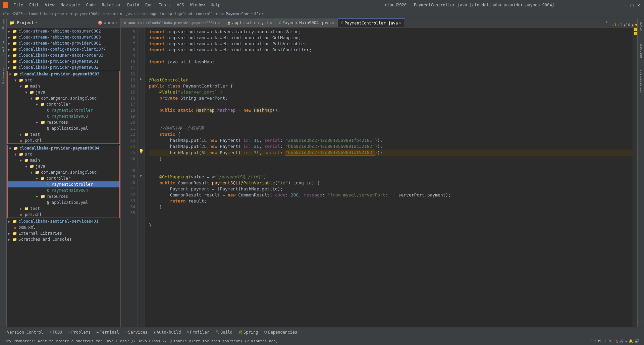 The width and height of the screenshot is (644, 345). What do you see at coordinates (3, 22) in the screenshot?
I see `sidebar-icon-project: Project` at bounding box center [3, 22].